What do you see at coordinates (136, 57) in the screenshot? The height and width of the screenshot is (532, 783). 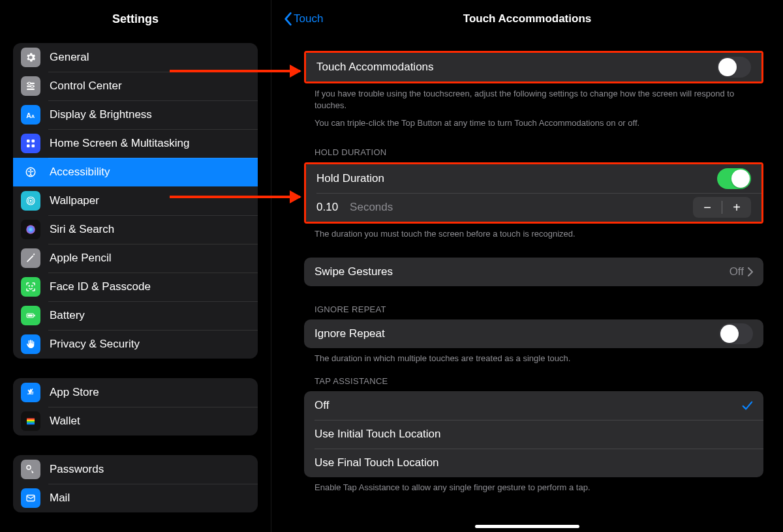 I see `sidebar-item-general: General` at bounding box center [136, 57].